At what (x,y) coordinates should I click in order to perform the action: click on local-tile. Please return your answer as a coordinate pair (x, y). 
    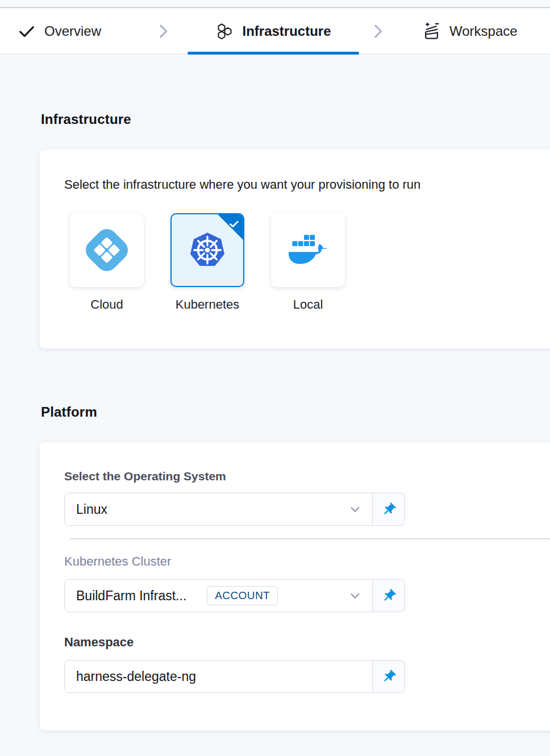
    Looking at the image, I should click on (308, 250).